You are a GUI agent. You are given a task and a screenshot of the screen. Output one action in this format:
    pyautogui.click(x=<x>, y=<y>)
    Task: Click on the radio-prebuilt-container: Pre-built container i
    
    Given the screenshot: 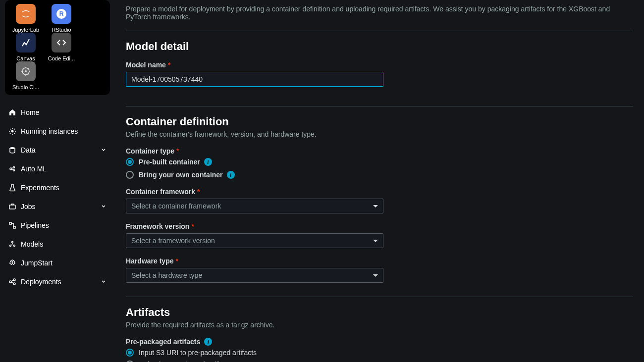 What is the action you would take?
    pyautogui.click(x=255, y=162)
    